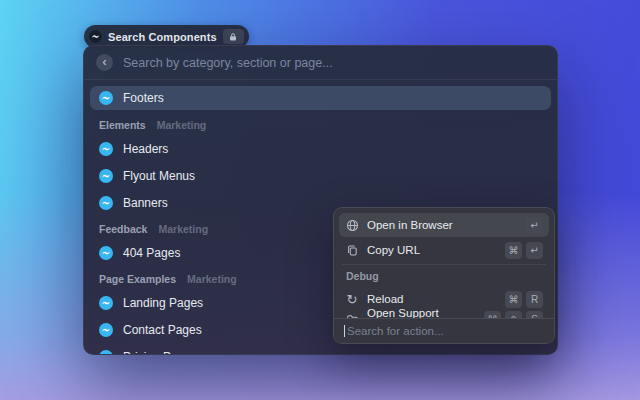  I want to click on action-label: Copy URL, so click(394, 250).